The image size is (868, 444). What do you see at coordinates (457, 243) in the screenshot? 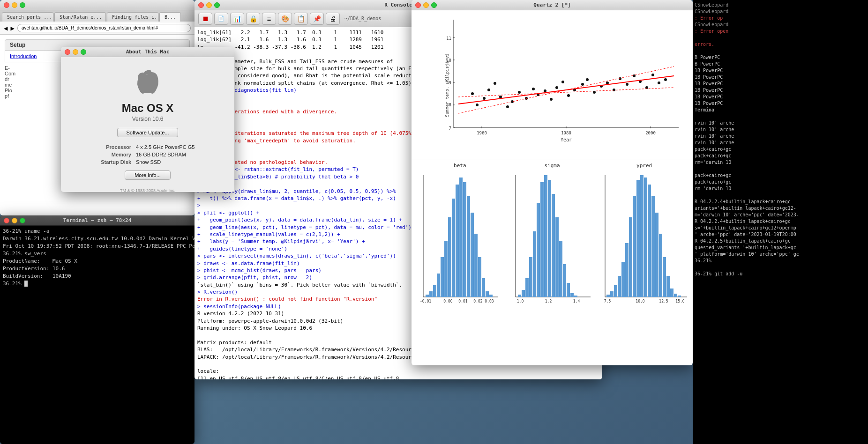
I see `beta-histogram-svg: -0.01 0.00 0.01 0.02 0.03` at bounding box center [457, 243].